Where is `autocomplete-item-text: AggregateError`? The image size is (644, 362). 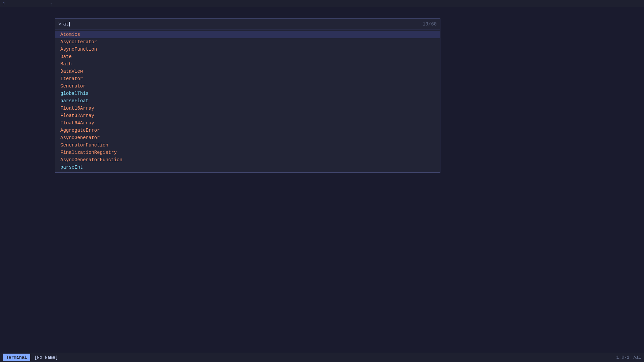 autocomplete-item-text: AggregateError is located at coordinates (80, 130).